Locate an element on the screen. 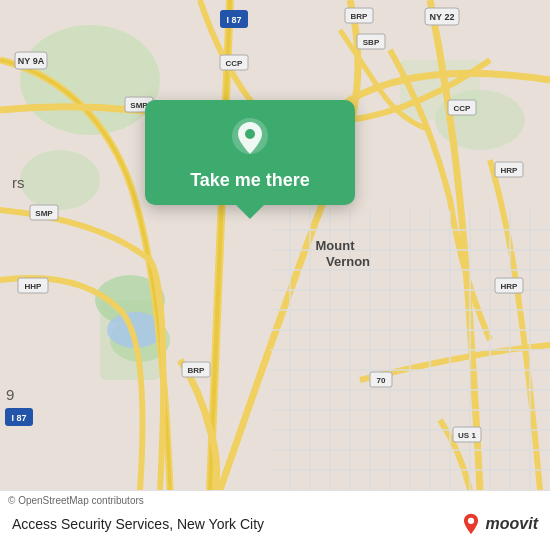  moovit-logo: moovit is located at coordinates (499, 524).